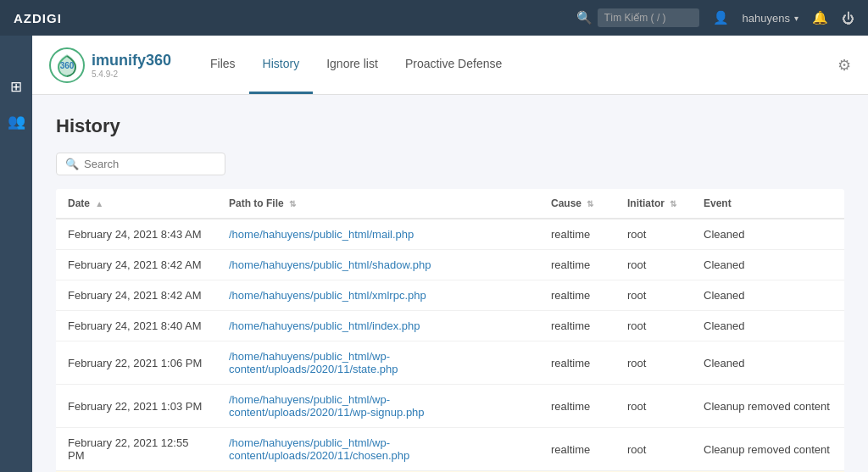  I want to click on cell-date: February 24, 2021 8:40 AM, so click(136, 326).